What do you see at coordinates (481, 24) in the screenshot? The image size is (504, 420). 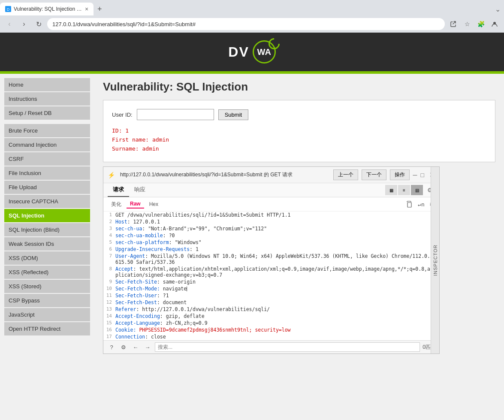 I see `extensions-icon: 🧩` at bounding box center [481, 24].